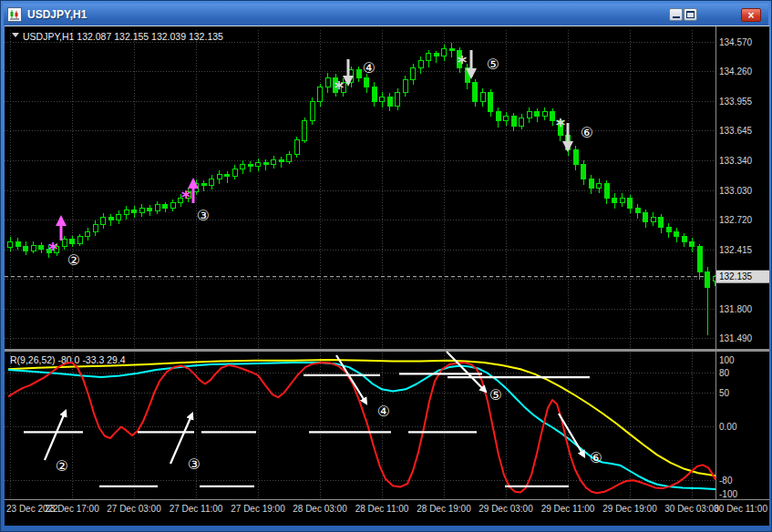 This screenshot has height=532, width=772. Describe the element at coordinates (386, 15) in the screenshot. I see `window-titlebar: USDJPY,H1 ×` at that location.